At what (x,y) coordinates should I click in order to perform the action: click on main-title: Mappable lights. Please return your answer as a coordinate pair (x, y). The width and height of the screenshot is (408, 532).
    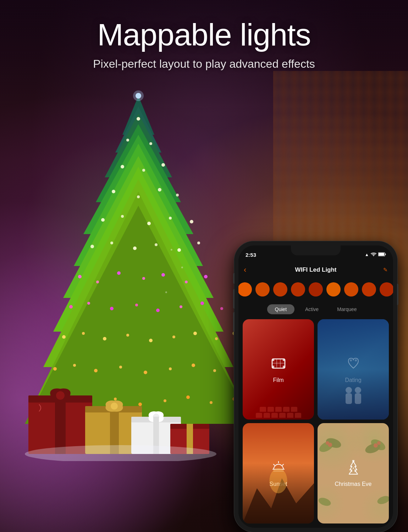
    Looking at the image, I should click on (204, 35).